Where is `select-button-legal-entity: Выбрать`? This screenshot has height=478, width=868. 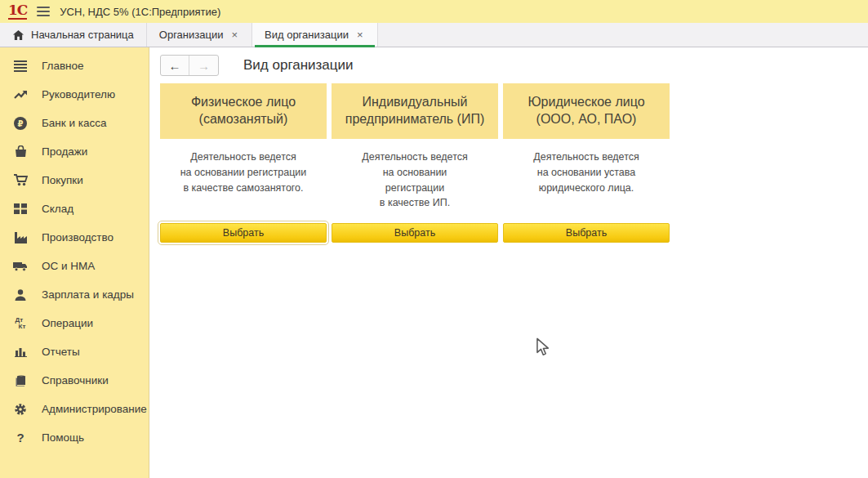 select-button-legal-entity: Выбрать is located at coordinates (586, 233).